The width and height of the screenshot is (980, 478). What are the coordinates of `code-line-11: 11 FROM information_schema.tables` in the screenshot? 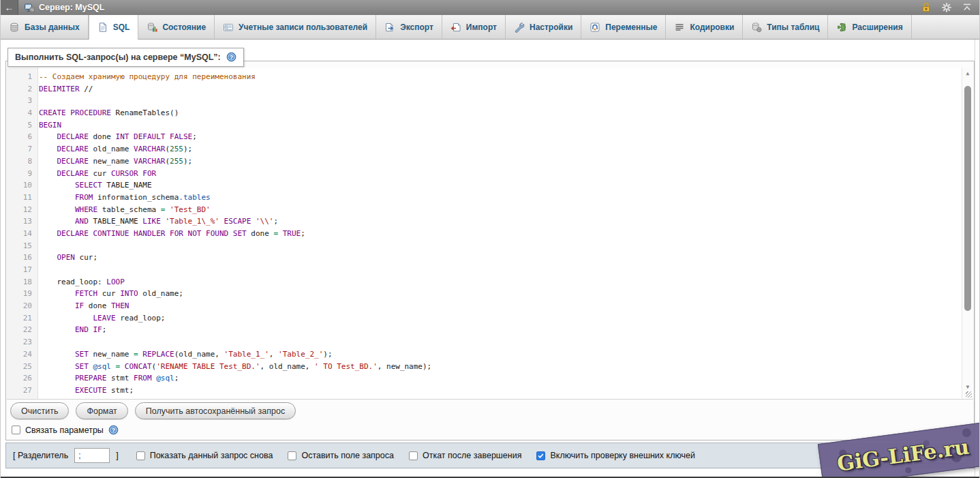 It's located at (490, 198).